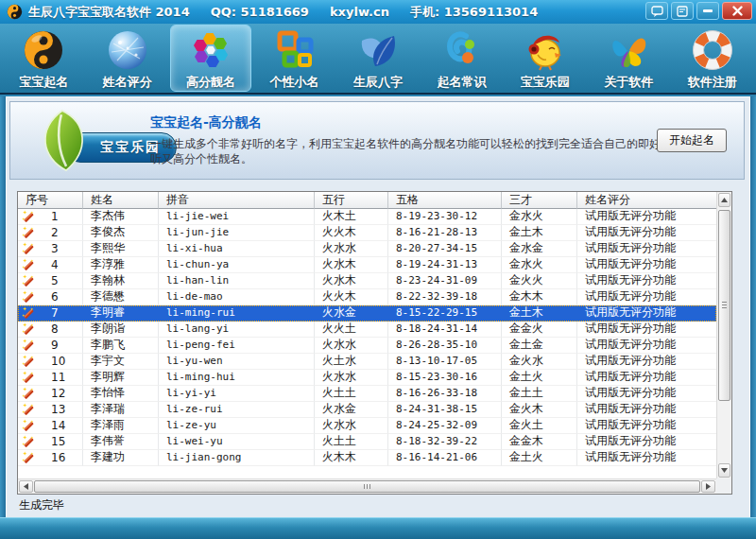  What do you see at coordinates (367, 486) in the screenshot?
I see `horizontal-scrollbar` at bounding box center [367, 486].